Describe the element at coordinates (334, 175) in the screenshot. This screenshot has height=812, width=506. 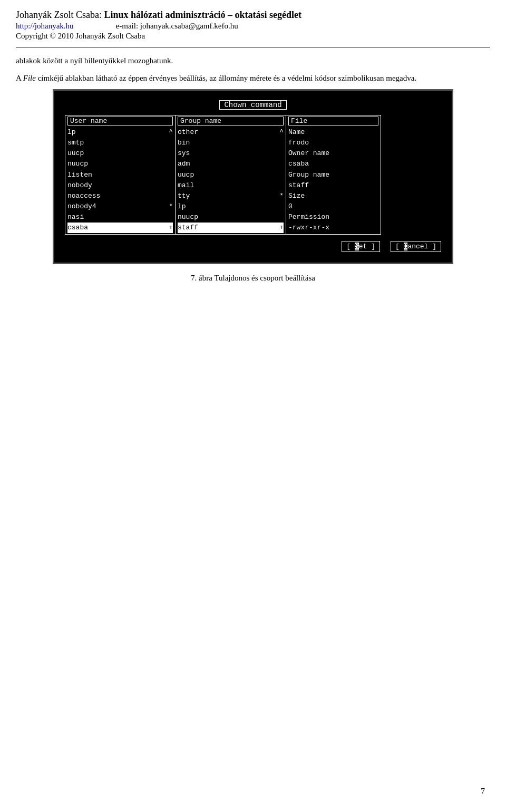
I see `file-column: File Name frodo Owner name csaba Group n…` at that location.